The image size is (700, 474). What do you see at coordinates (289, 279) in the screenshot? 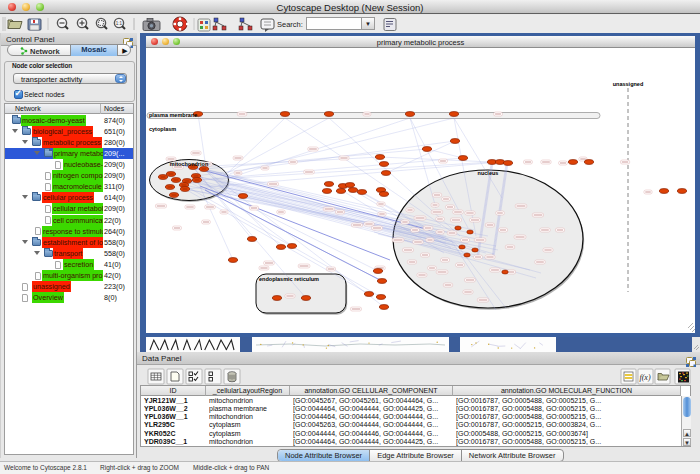
I see `svg-text: endoplasmic reticulum` at bounding box center [289, 279].